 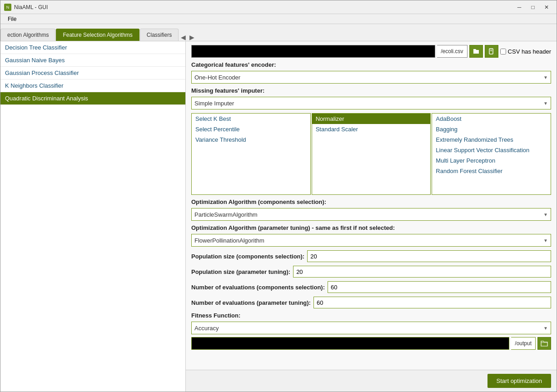 What do you see at coordinates (93, 73) in the screenshot?
I see `list-item-gaussian-process: Gaussian Process Classifier` at bounding box center [93, 73].